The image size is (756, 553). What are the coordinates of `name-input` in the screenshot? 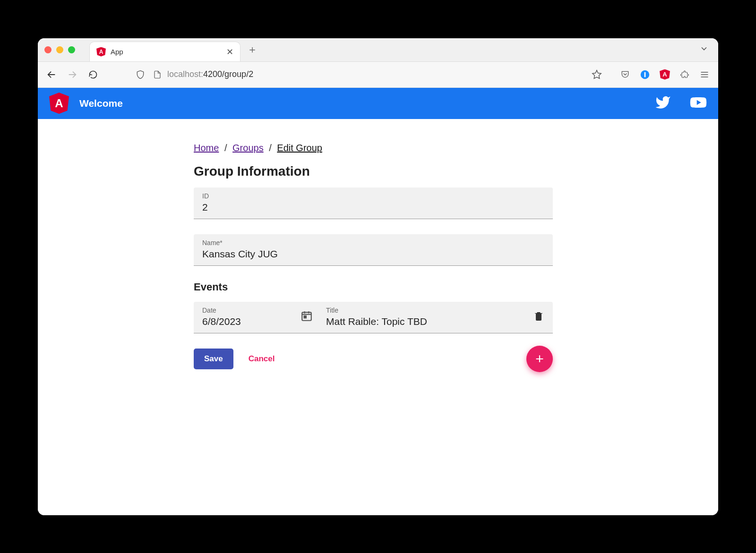 It's located at (373, 254).